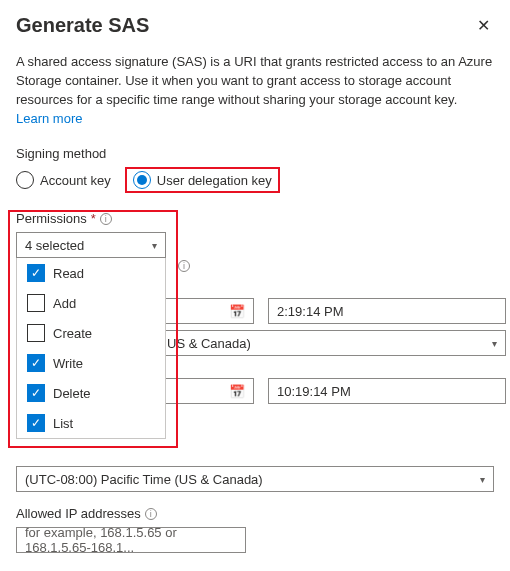 This screenshot has height=571, width=510. Describe the element at coordinates (254, 80) in the screenshot. I see `description-body: A shared access signature (SAS) is a URI…` at that location.